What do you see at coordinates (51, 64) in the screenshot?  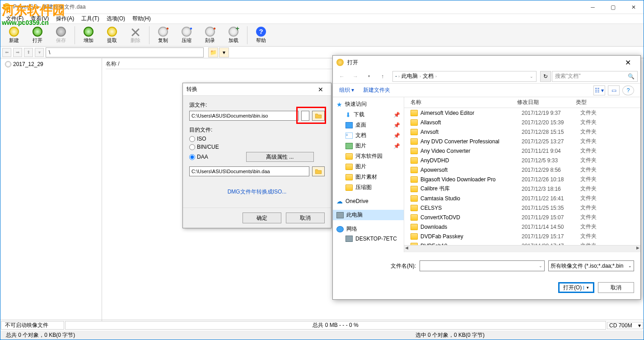 I see `tree-root-node: 2017_12_29` at bounding box center [51, 64].